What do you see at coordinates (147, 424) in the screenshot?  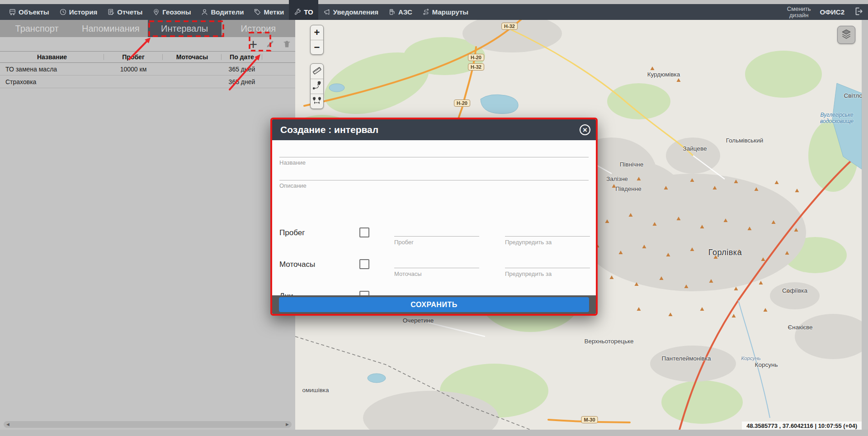 I see `horizontal-scrollbar: ◄ ►` at bounding box center [147, 424].